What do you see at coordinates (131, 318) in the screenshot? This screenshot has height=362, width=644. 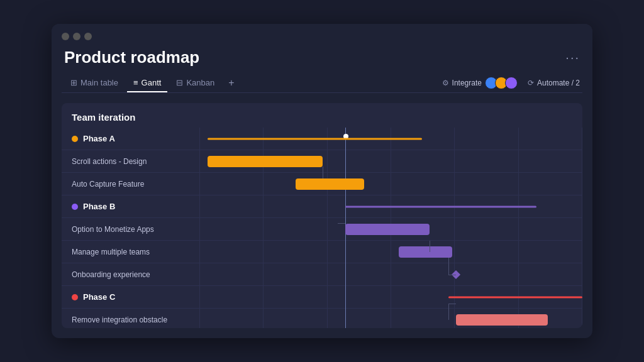 I see `task-integration: Remove integration obstacle` at bounding box center [131, 318].